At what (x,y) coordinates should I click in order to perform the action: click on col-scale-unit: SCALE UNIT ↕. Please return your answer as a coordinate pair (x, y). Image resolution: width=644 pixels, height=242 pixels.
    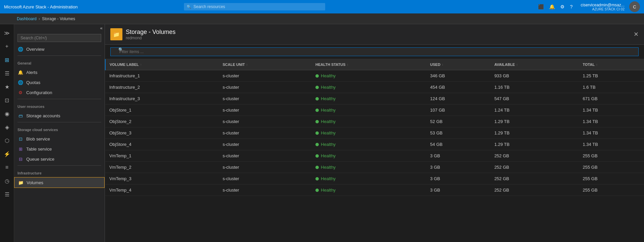
    Looking at the image, I should click on (265, 65).